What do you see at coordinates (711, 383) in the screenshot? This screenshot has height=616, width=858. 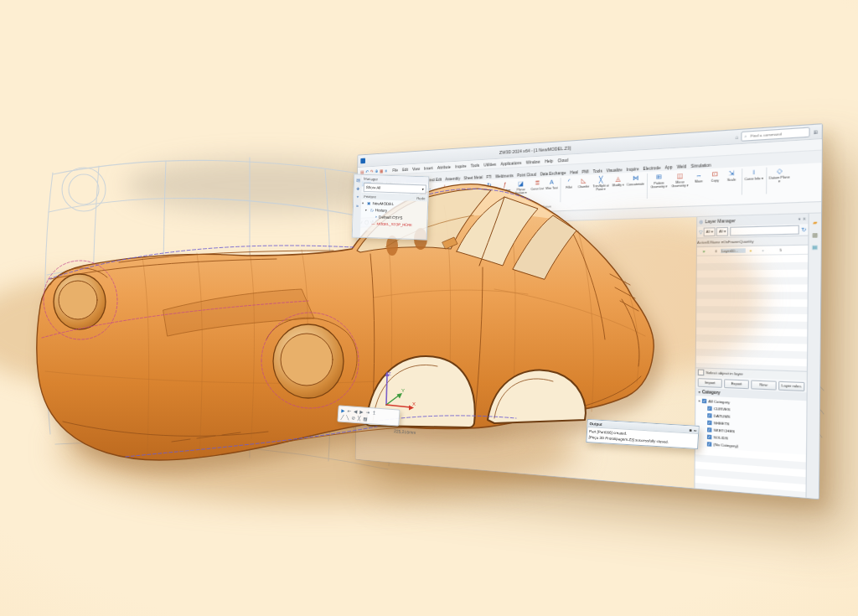 I see `layer-button: Import` at bounding box center [711, 383].